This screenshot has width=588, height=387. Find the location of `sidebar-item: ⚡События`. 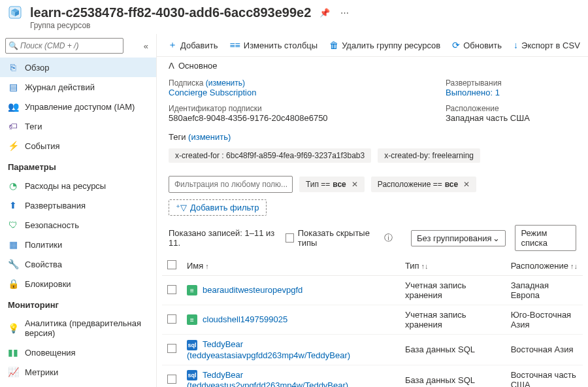

sidebar-item: ⚡События is located at coordinates (78, 146).